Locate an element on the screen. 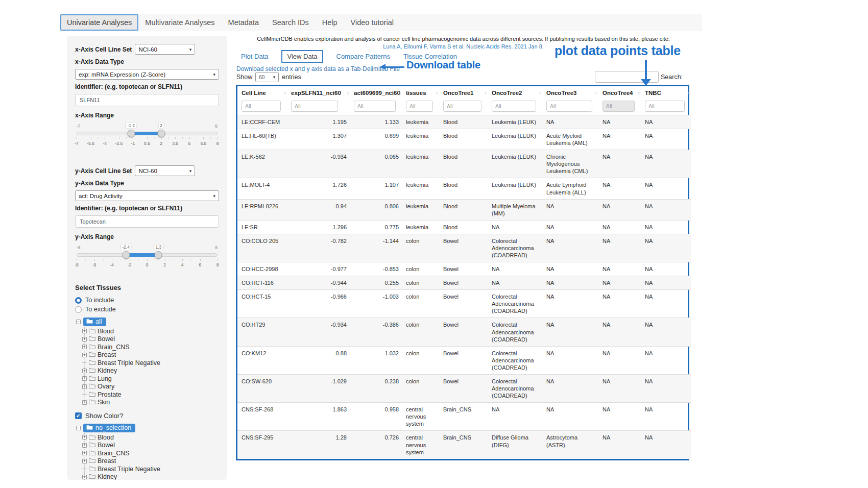  show-color-row: ✔ Show Color? is located at coordinates (147, 416).